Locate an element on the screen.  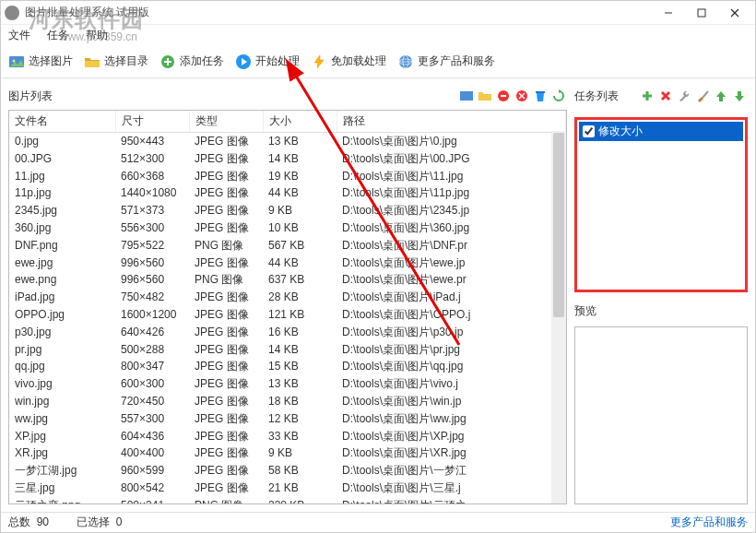
clear-icon is located at coordinates (522, 96).